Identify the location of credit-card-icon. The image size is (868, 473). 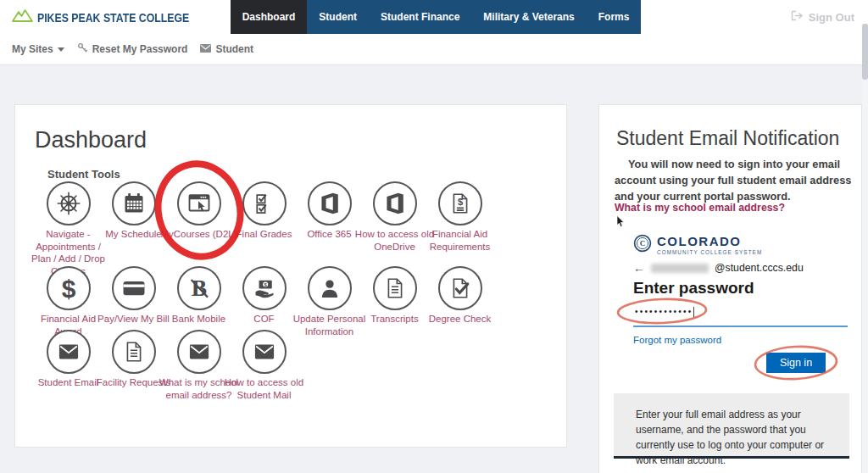
(134, 288).